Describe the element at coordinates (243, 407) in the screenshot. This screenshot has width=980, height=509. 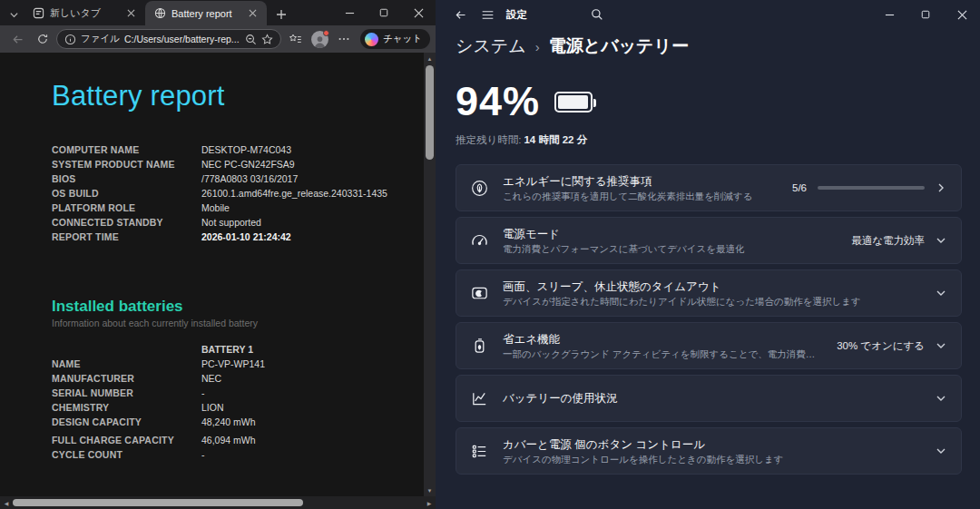
I see `table-row: CHEMISTRYLION` at that location.